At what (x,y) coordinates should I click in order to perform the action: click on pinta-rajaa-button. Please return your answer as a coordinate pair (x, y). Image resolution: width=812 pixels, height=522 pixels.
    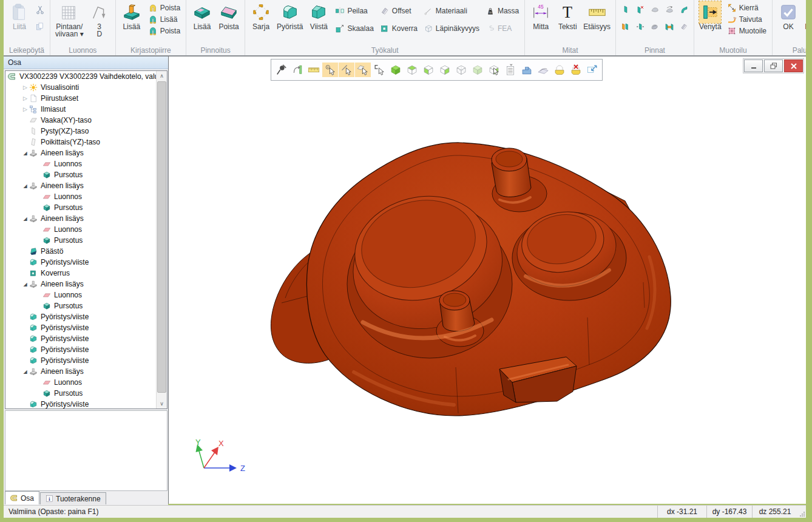
    Looking at the image, I should click on (669, 27).